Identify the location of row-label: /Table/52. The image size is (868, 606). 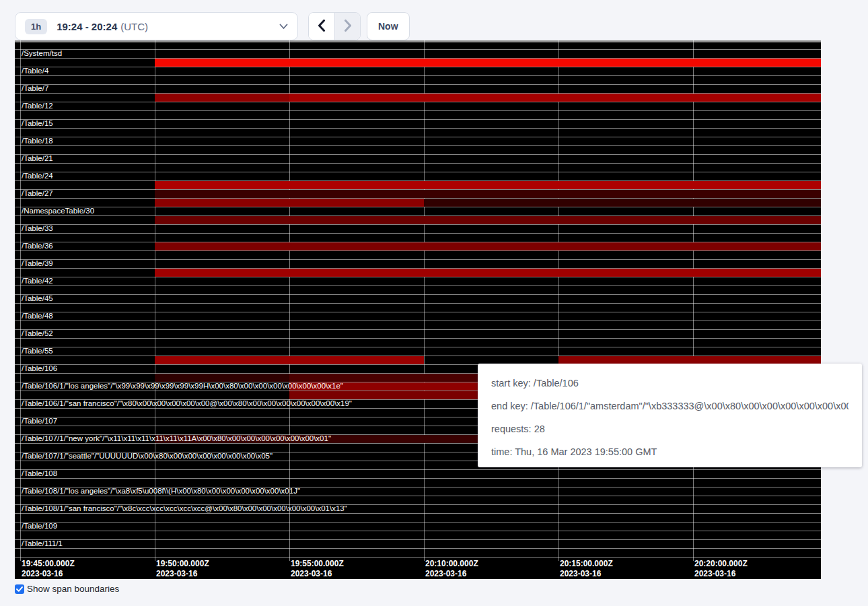
(38, 334).